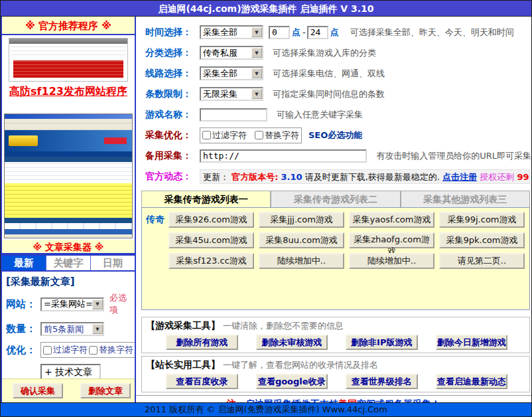 Image resolution: width=532 pixels, height=417 pixels. Describe the element at coordinates (301, 220) in the screenshot. I see `collect-game-button: 采集jjj.com游戏` at that location.